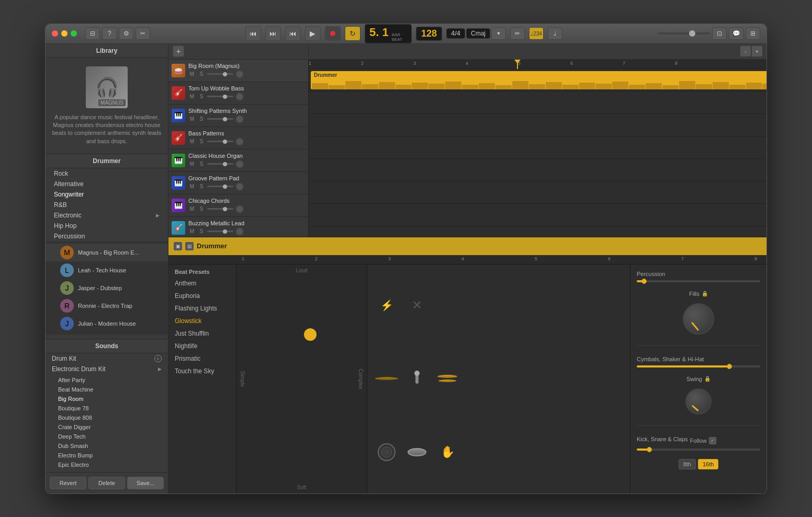  Describe the element at coordinates (388, 33) in the screenshot. I see `position-display: 5. 1 BAR BEAT` at that location.